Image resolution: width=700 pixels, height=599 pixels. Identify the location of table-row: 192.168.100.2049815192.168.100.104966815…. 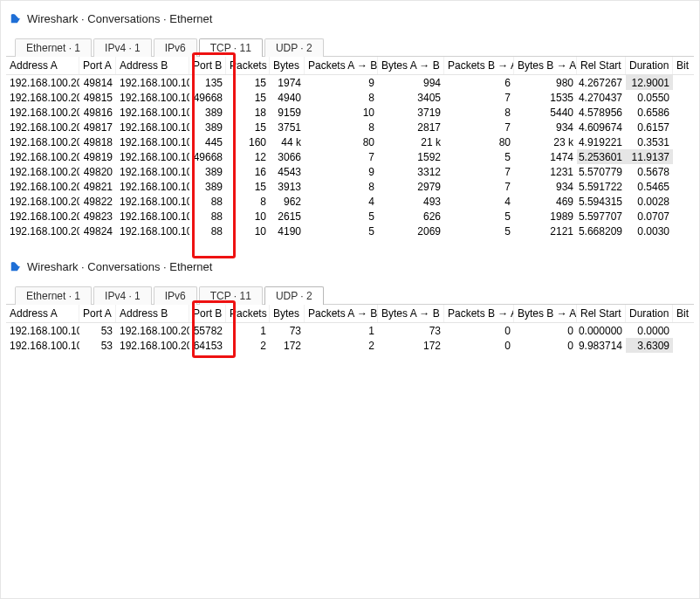
(350, 98).